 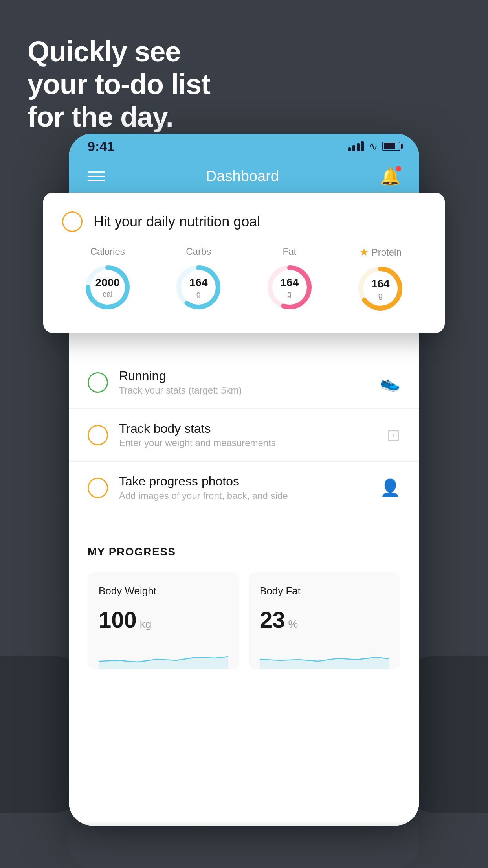 What do you see at coordinates (101, 146) in the screenshot?
I see `status-time: 9:41` at bounding box center [101, 146].